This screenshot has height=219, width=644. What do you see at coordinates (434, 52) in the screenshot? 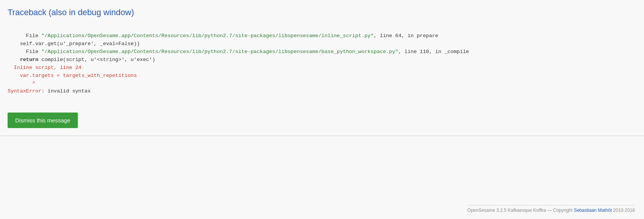
I see `line3-suffix: , line 110, in _compile` at bounding box center [434, 52].